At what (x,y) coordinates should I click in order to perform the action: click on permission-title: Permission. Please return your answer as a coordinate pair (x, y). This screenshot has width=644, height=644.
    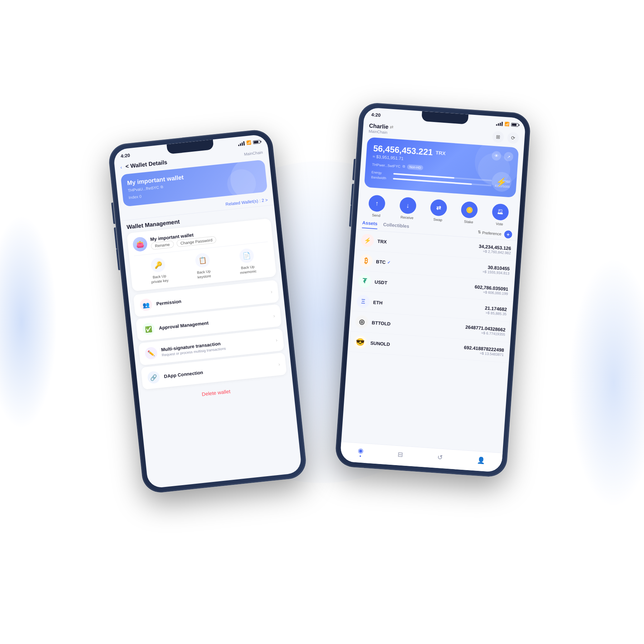
    Looking at the image, I should click on (211, 298).